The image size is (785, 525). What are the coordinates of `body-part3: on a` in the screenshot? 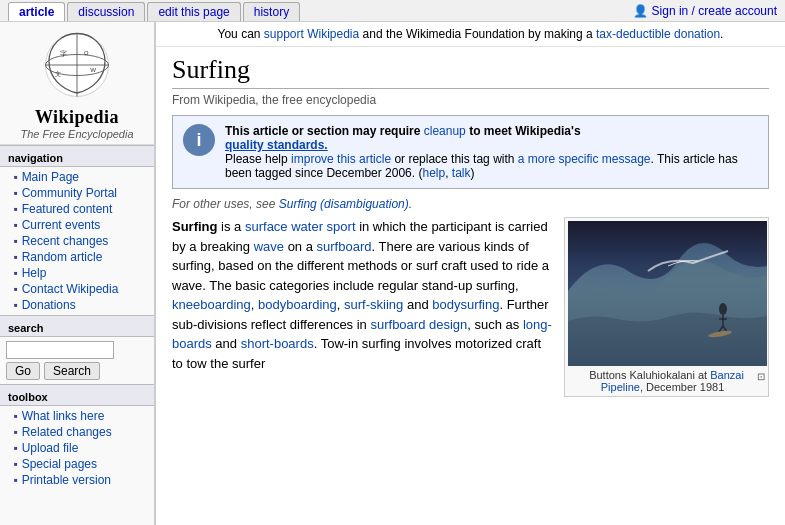 It's located at (300, 246).